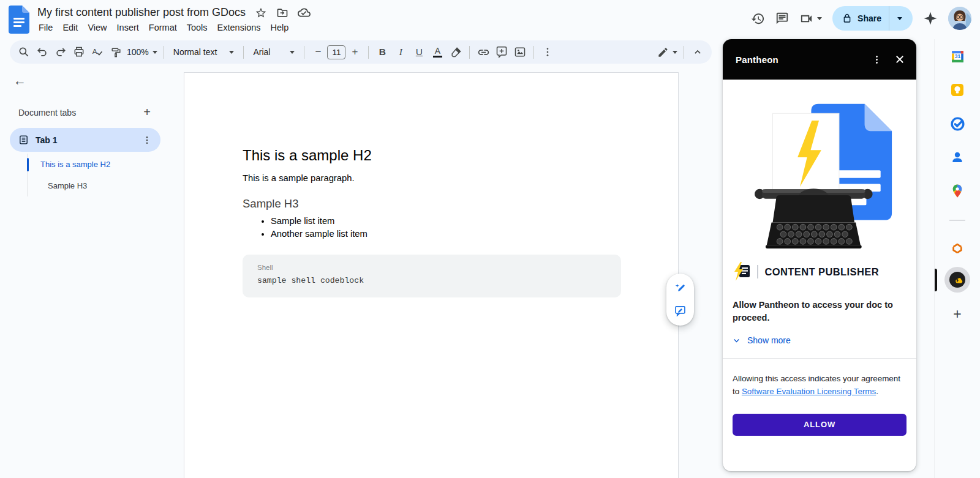 The image size is (980, 478). What do you see at coordinates (142, 52) in the screenshot?
I see `zoom-select: 100%` at bounding box center [142, 52].